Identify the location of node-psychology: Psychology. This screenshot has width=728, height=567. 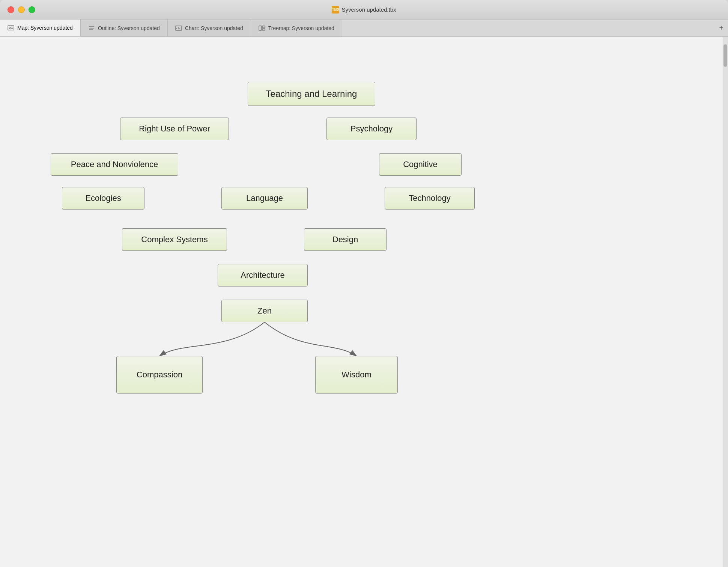
(372, 129).